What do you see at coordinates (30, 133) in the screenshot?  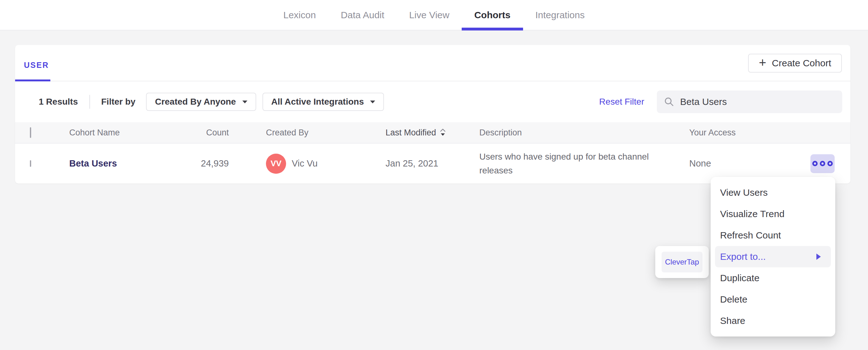 I see `select-all-checkbox` at bounding box center [30, 133].